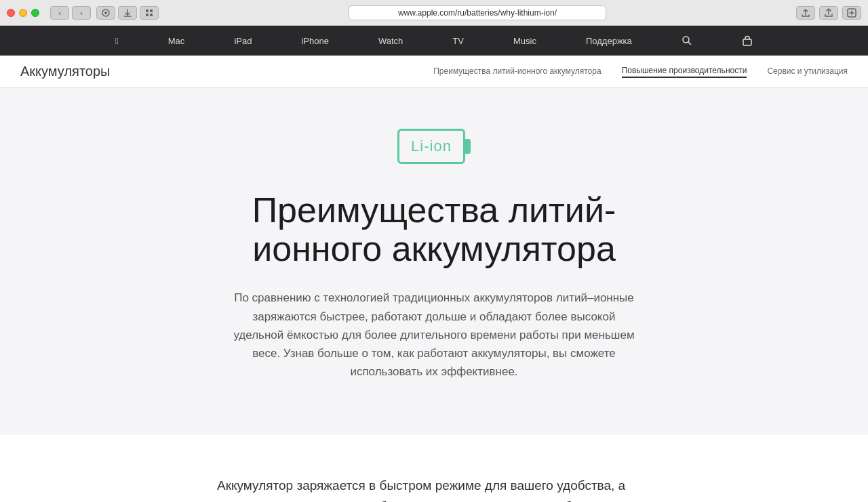  What do you see at coordinates (149, 13) in the screenshot?
I see `extensions-button` at bounding box center [149, 13].